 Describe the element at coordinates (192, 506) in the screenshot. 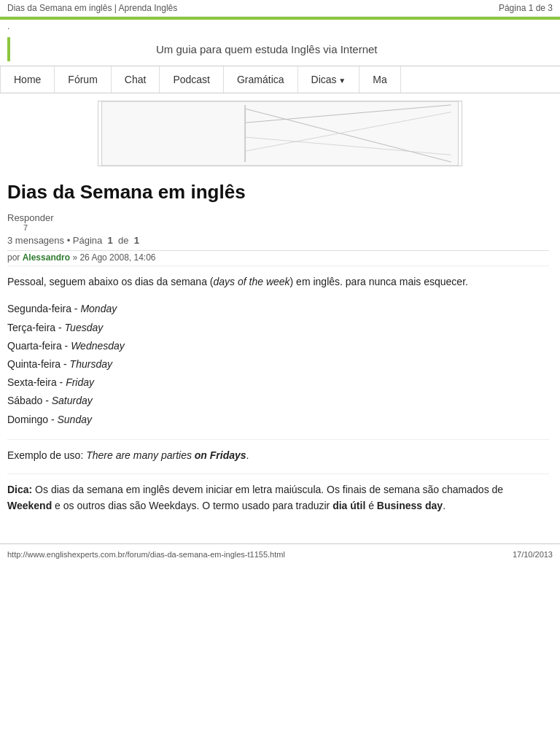

I see `dica-text2: e os outros dias são Weekdays. O termo u…` at that location.